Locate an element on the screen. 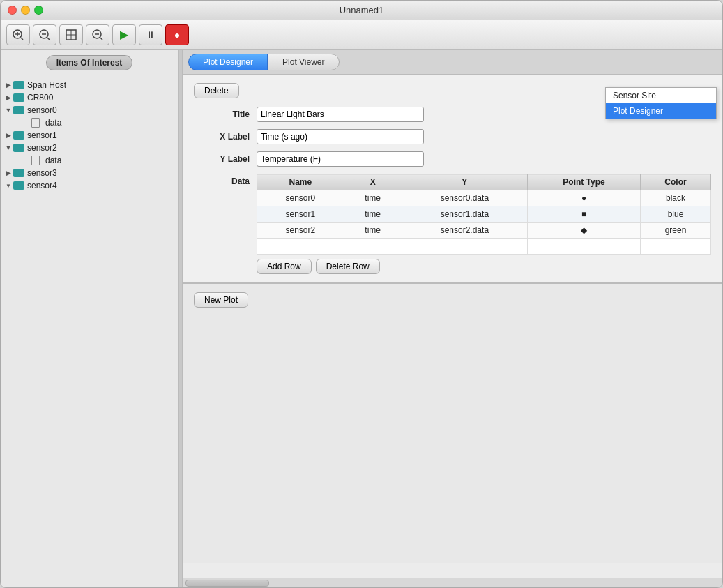 This screenshot has height=588, width=723. tree-arrow-sensor2: ▼ is located at coordinates (8, 148).